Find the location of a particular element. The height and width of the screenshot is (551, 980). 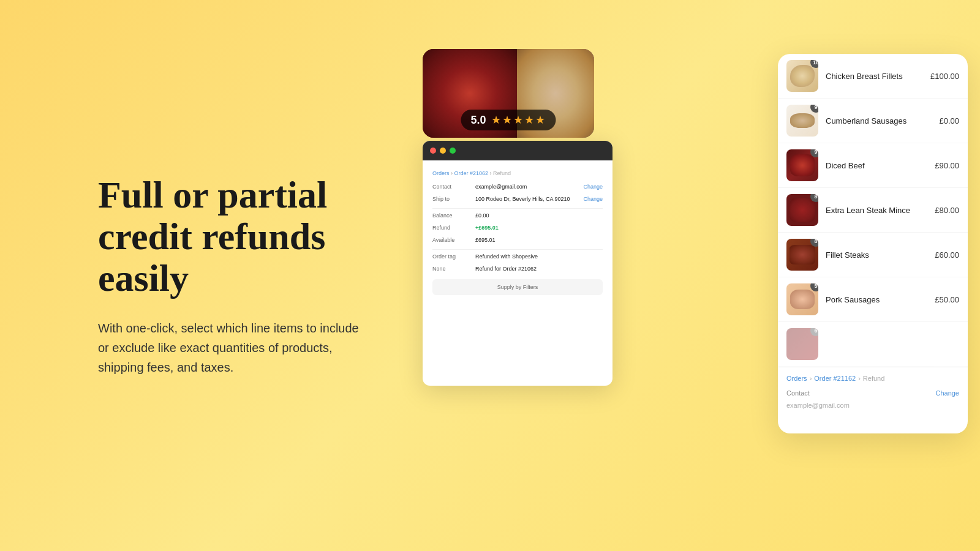

diced-beef-name: Diced Beef is located at coordinates (880, 165).